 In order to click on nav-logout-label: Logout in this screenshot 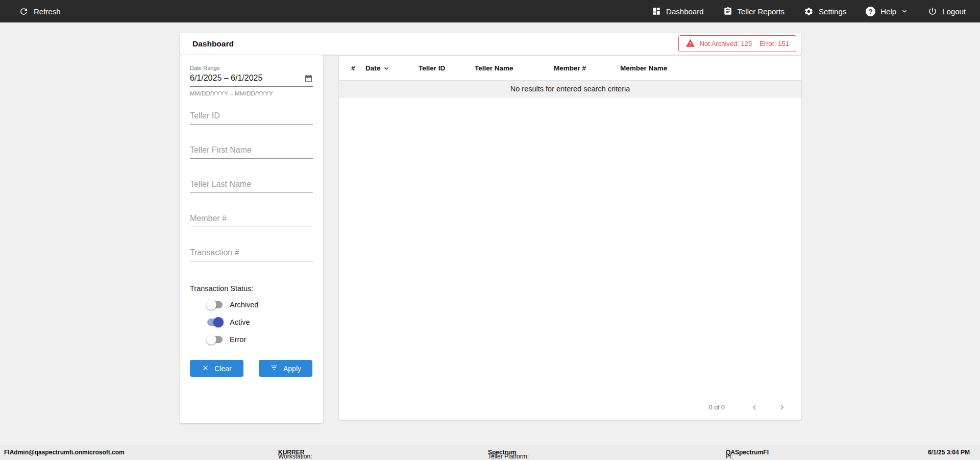, I will do `click(954, 11)`.